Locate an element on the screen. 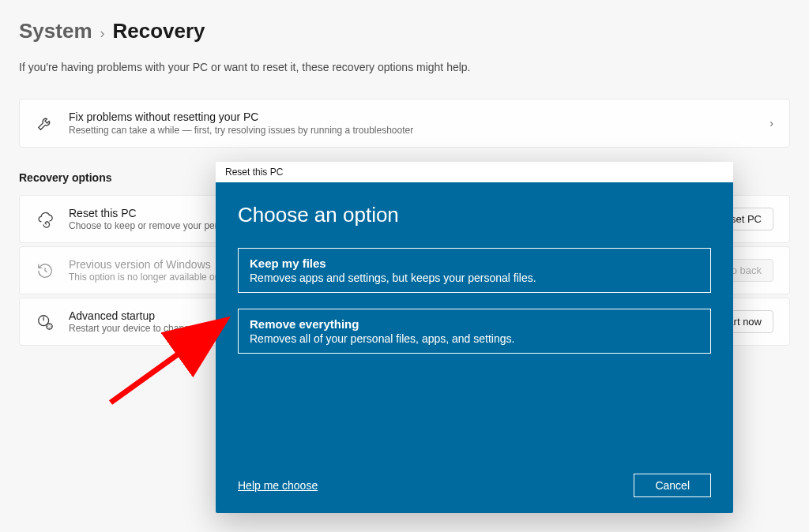 The image size is (809, 532). fix-problems-title: Fix problems without resetting your PC is located at coordinates (412, 117).